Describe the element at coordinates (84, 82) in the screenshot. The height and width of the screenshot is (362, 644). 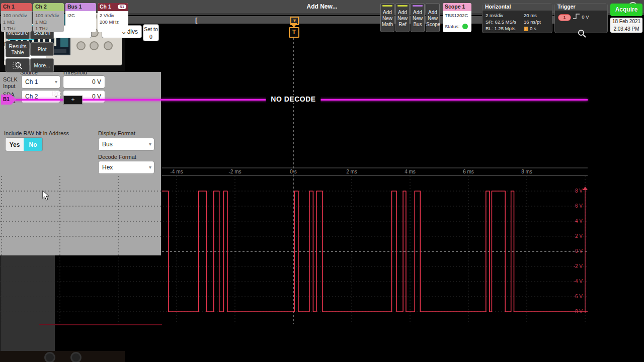
I see `sclk-threshold-input: 0 V` at that location.